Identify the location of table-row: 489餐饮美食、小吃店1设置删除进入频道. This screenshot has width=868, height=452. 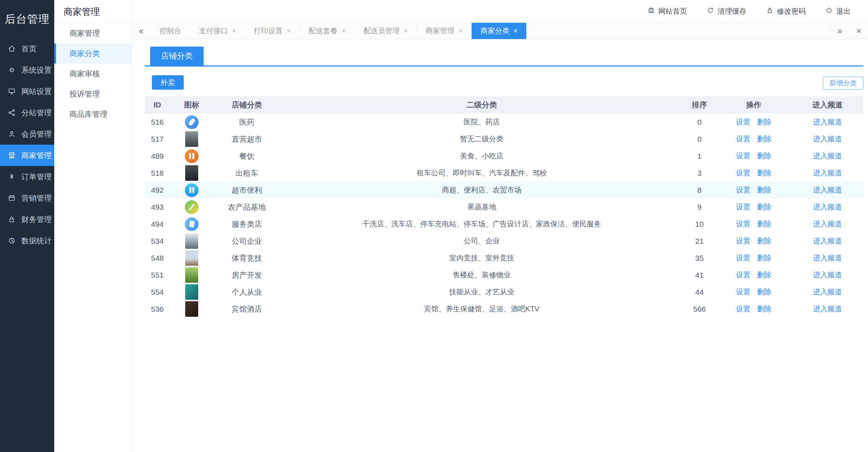
(504, 156).